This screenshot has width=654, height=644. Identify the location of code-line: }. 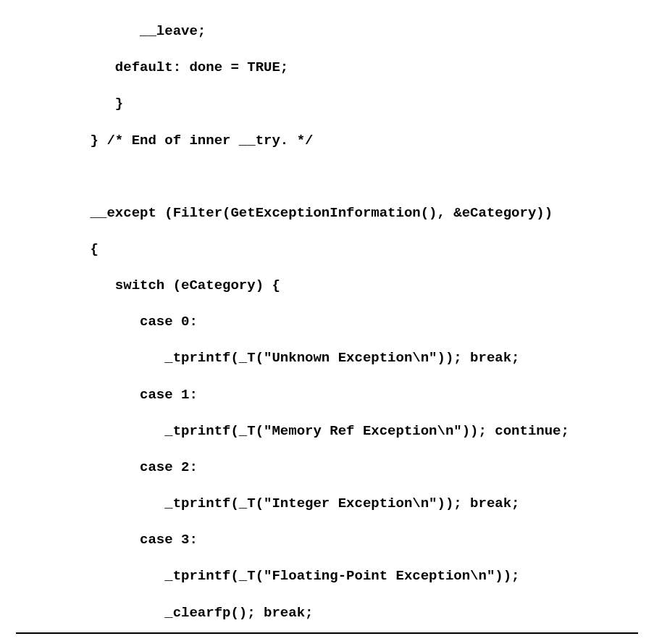
(70, 104).